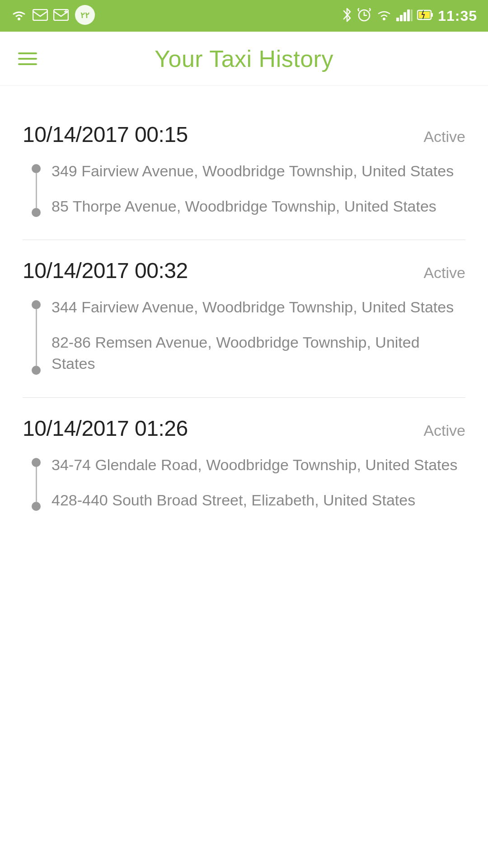 The width and height of the screenshot is (488, 868). Describe the element at coordinates (258, 307) in the screenshot. I see `ride-from-address-2: 344 Fairview Avenue, Woodbridge Township…` at that location.